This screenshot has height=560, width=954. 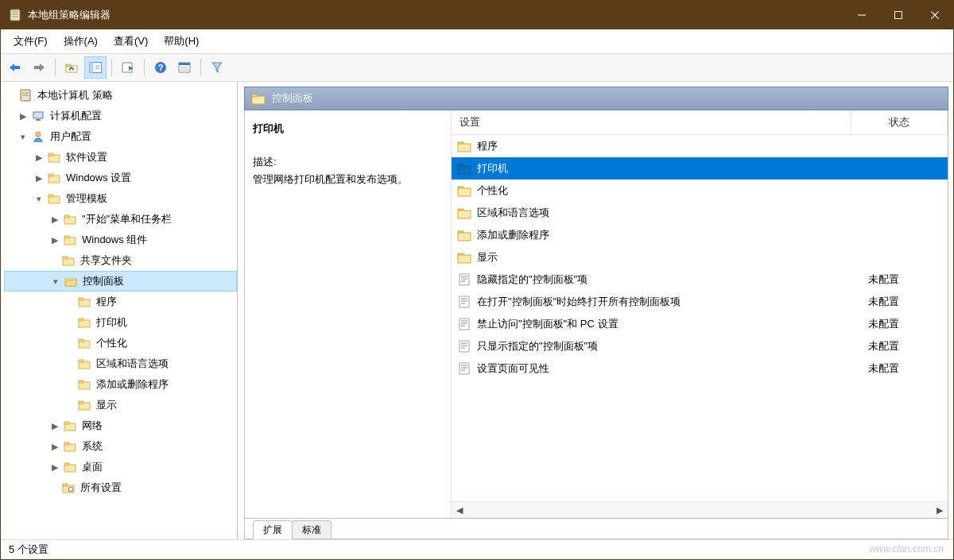 I want to click on tree-network: ▶网络, so click(x=121, y=426).